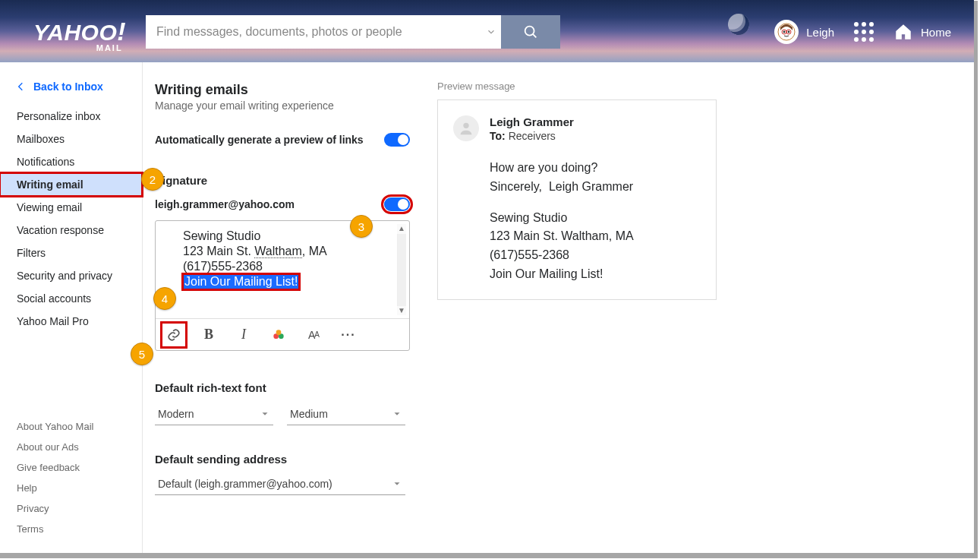 The width and height of the screenshot is (980, 559). What do you see at coordinates (531, 32) in the screenshot?
I see `search-button` at bounding box center [531, 32].